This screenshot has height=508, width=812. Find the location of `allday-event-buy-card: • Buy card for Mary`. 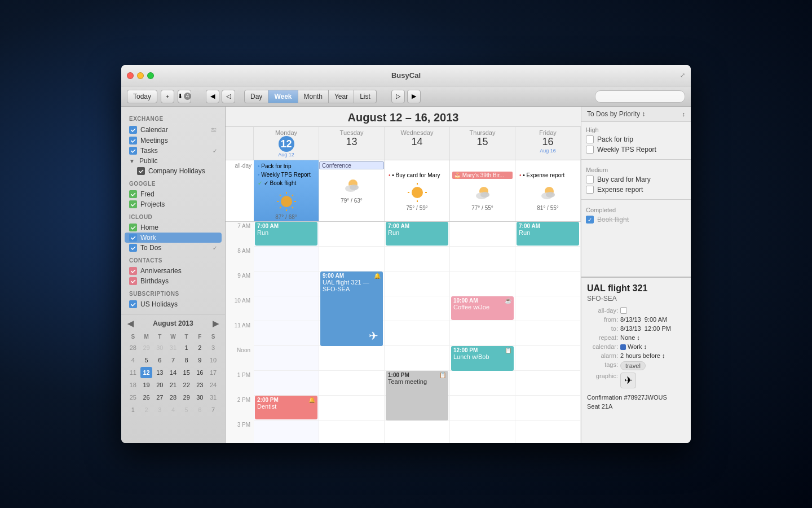

allday-event-buy-card: • Buy card for Mary is located at coordinates (417, 175).